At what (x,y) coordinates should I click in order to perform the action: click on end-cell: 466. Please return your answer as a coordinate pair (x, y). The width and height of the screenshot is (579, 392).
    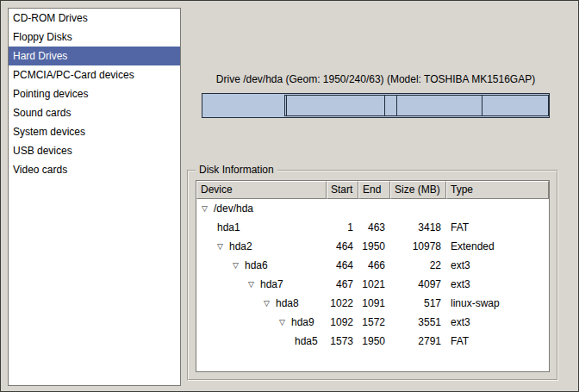
    Looking at the image, I should click on (374, 265).